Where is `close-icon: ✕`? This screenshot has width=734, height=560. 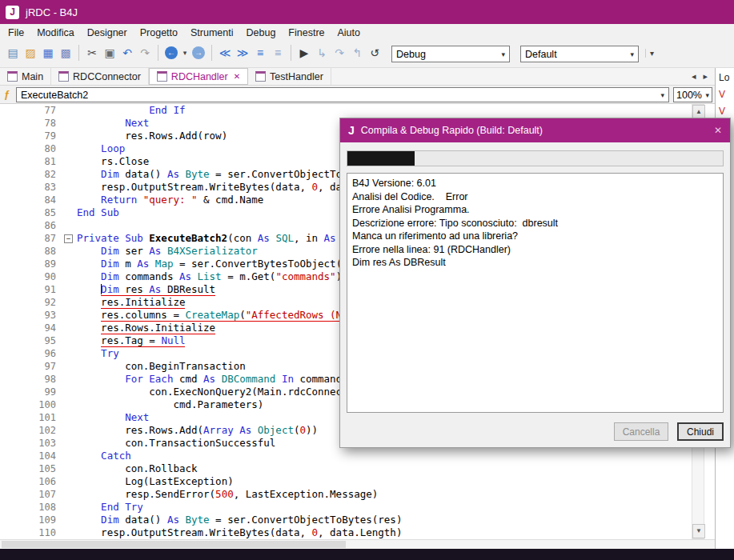
close-icon: ✕ is located at coordinates (718, 130).